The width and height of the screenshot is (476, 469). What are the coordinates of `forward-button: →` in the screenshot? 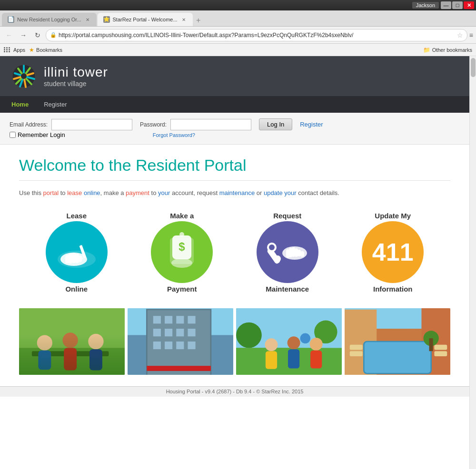 It's located at (23, 35).